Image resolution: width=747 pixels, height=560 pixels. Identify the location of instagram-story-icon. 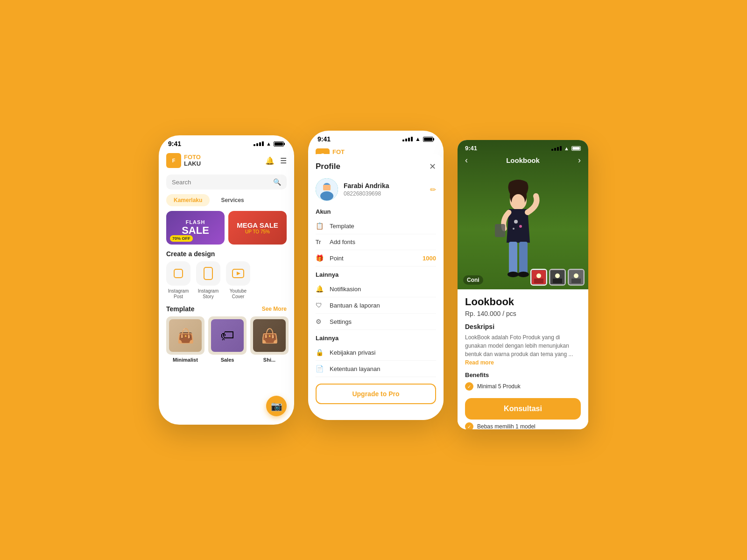
(208, 273).